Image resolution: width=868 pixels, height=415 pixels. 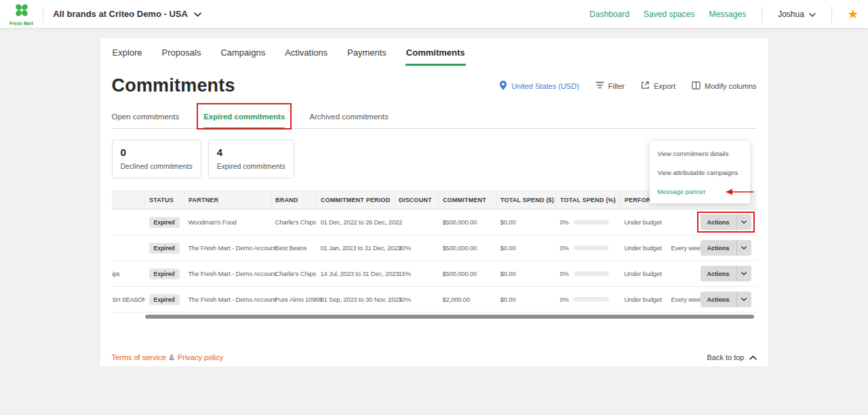 I want to click on menu-item-view-attributable-campaigns: View attributable campaigns, so click(x=700, y=172).